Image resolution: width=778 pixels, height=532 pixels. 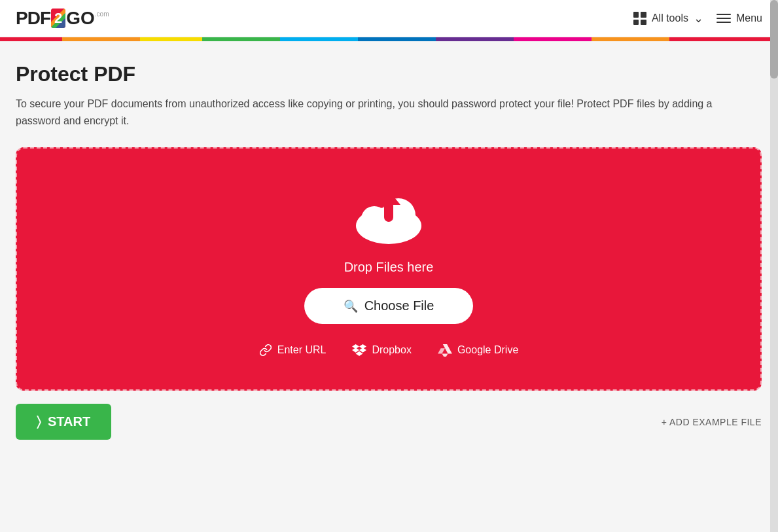 What do you see at coordinates (376, 113) in the screenshot?
I see `page-description: To secure your PDF documents from unauth…` at bounding box center [376, 113].